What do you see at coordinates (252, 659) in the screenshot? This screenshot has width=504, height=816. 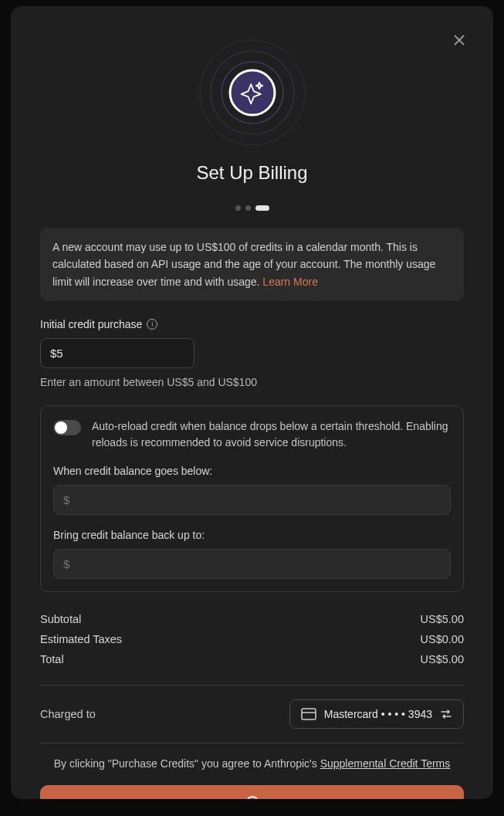 I see `total-row: Total US$5.00` at bounding box center [252, 659].